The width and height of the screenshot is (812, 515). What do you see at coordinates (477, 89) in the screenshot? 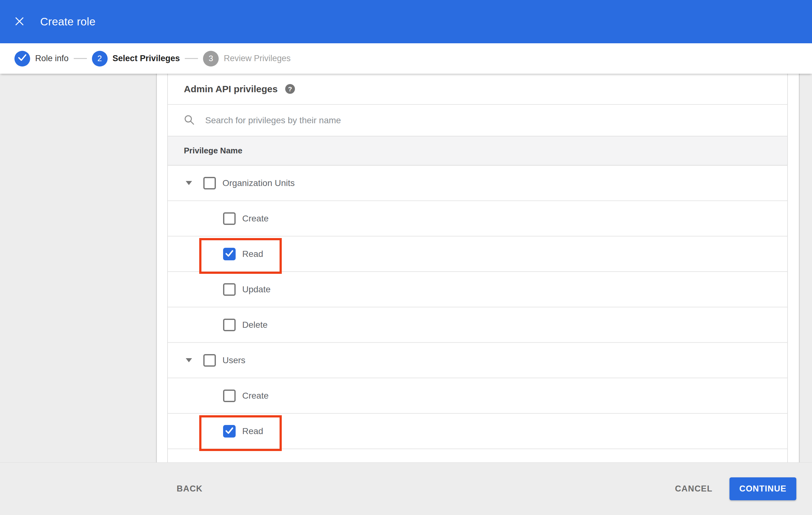
I see `section-heading-row: Admin API privileges` at bounding box center [477, 89].